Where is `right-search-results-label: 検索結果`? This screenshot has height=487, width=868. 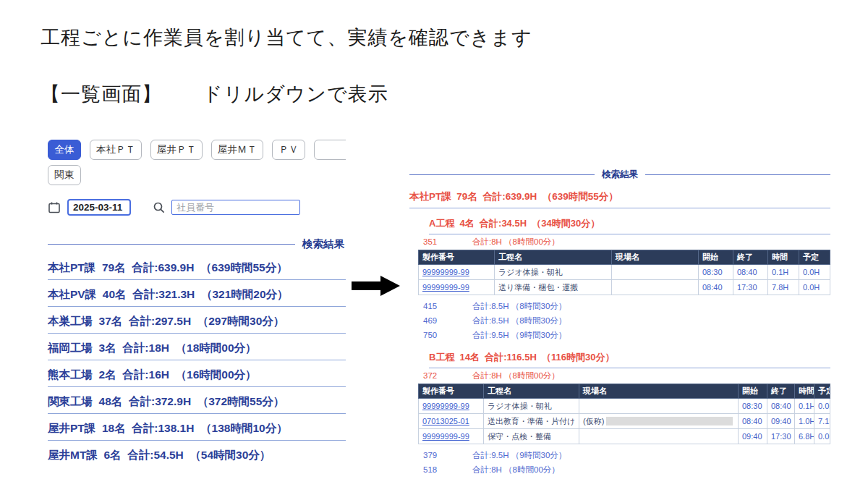 right-search-results-label: 検索結果 is located at coordinates (620, 175).